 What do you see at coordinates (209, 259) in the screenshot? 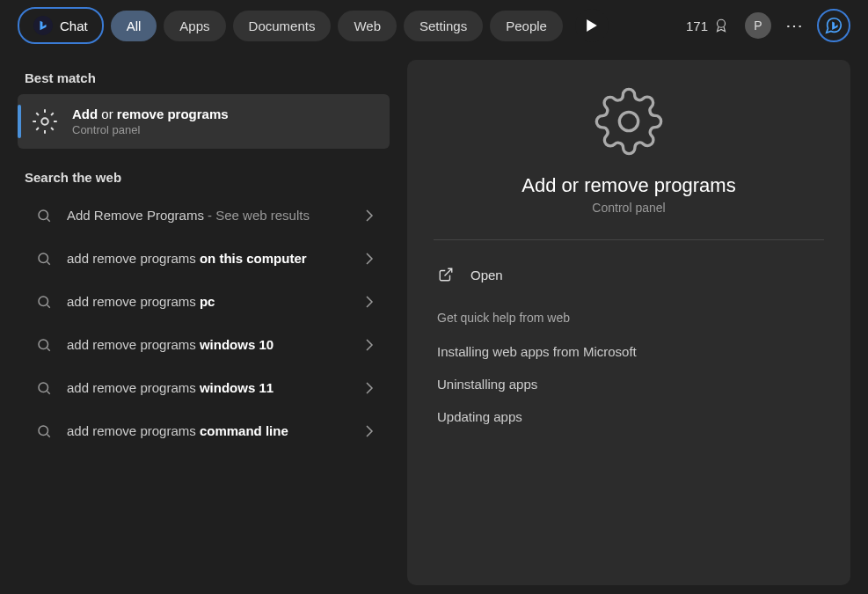
I see `result-text: add remove programs on this computer` at bounding box center [209, 259].